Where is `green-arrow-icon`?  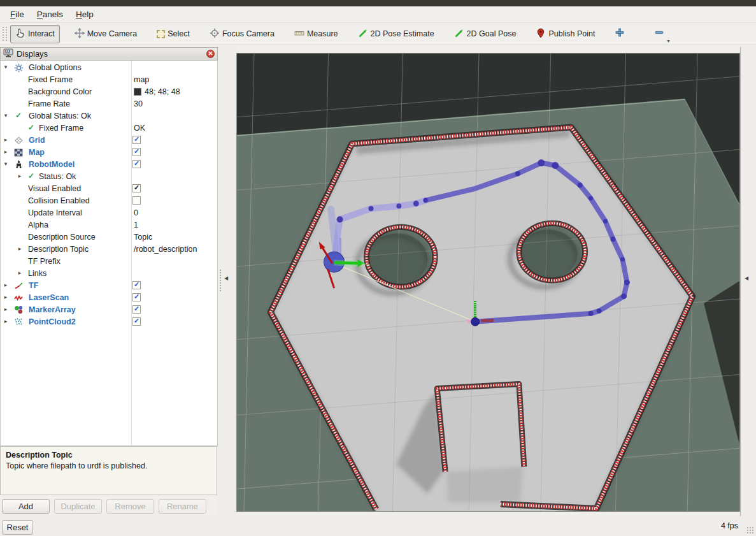
green-arrow-icon is located at coordinates (459, 34).